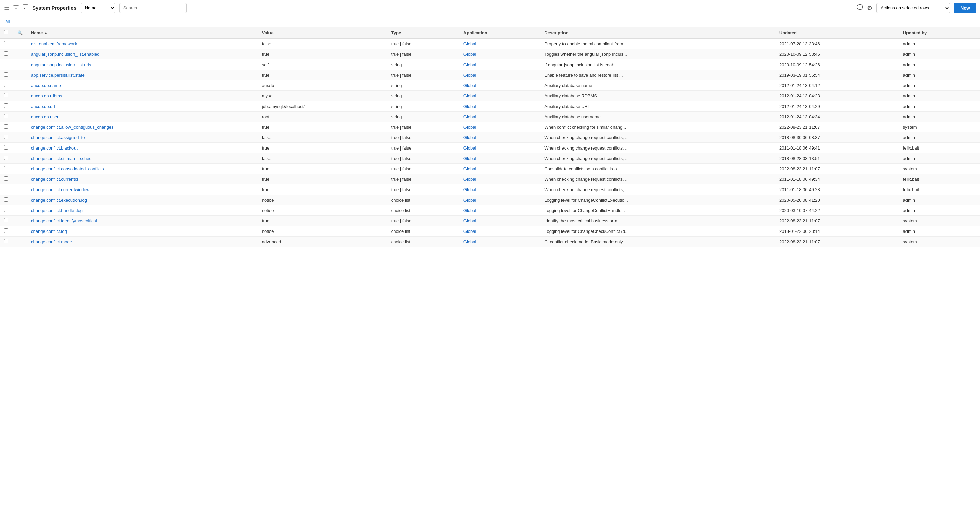  I want to click on row-name: change.conflict.handler.log, so click(142, 211).